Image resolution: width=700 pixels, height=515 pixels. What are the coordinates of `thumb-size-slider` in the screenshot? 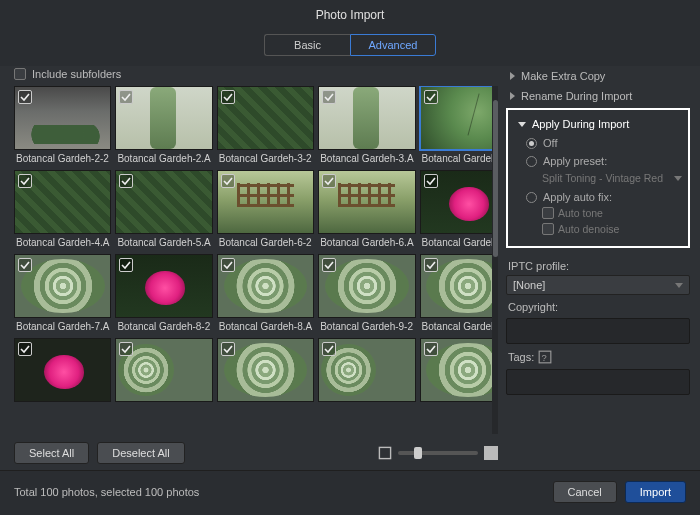 It's located at (438, 453).